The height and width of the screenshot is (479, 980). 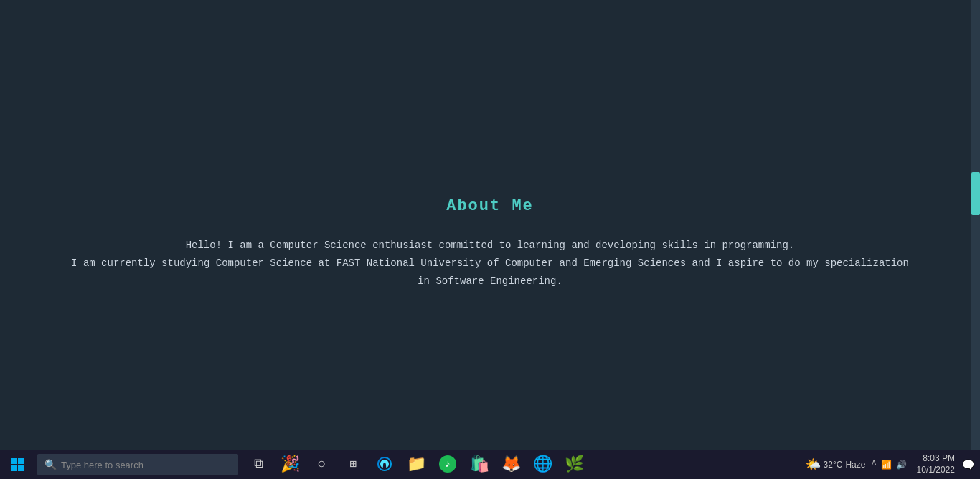 What do you see at coordinates (901, 465) in the screenshot?
I see `volume-icon: 🔊` at bounding box center [901, 465].